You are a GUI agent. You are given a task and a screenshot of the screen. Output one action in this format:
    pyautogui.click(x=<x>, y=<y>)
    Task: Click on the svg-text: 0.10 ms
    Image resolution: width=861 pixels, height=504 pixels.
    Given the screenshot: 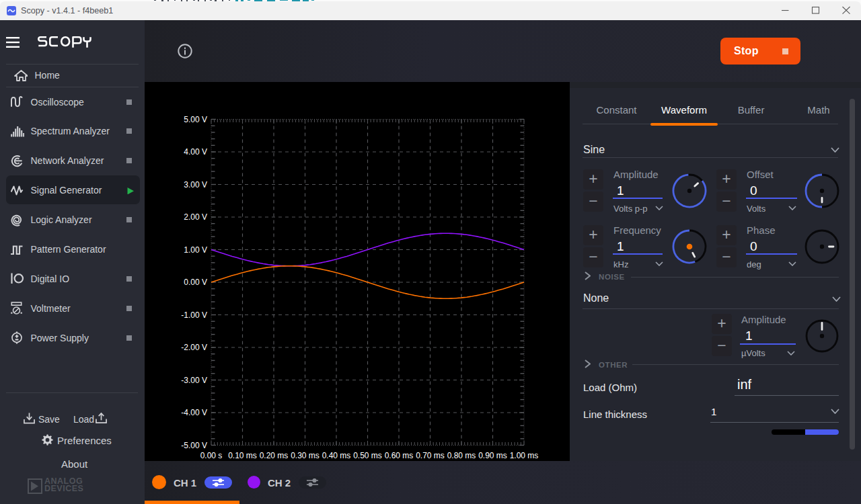 What is the action you would take?
    pyautogui.click(x=242, y=456)
    